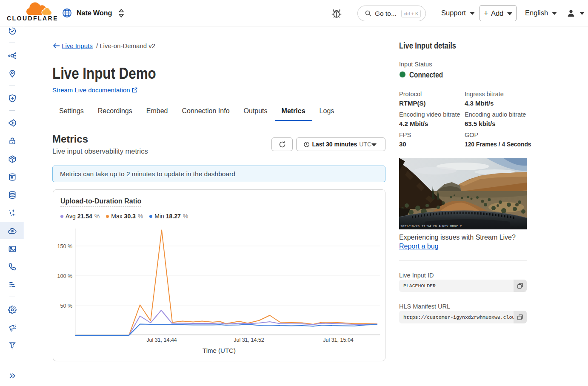 The height and width of the screenshot is (386, 588). What do you see at coordinates (338, 340) in the screenshot?
I see `svg-text: Jul 31, 15:04` at bounding box center [338, 340].